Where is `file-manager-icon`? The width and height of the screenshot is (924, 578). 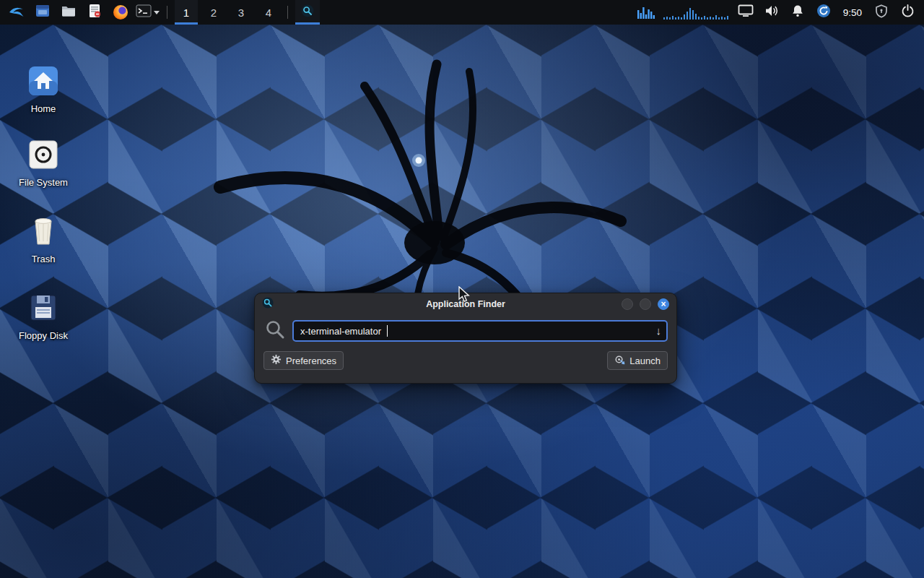 file-manager-icon is located at coordinates (43, 12).